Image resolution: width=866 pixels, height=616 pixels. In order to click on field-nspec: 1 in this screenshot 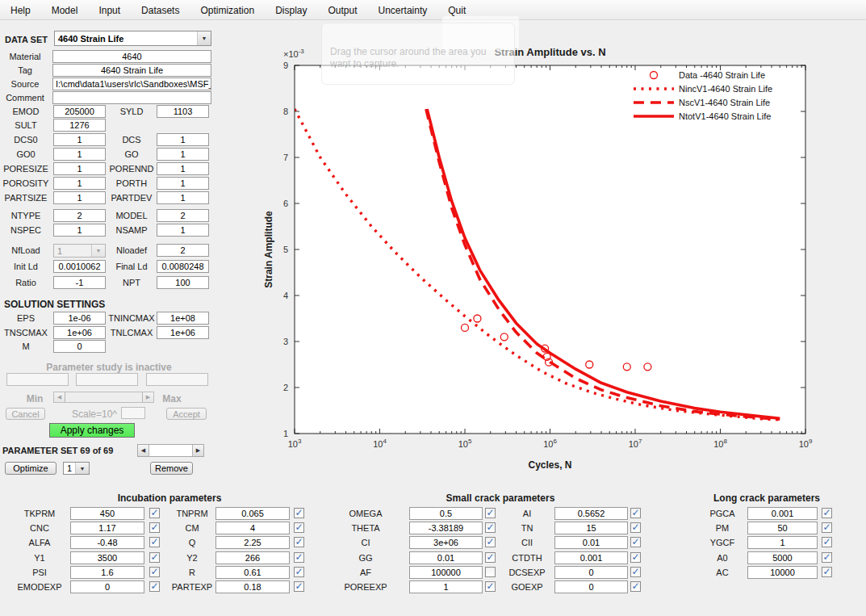, I will do `click(79, 230)`.